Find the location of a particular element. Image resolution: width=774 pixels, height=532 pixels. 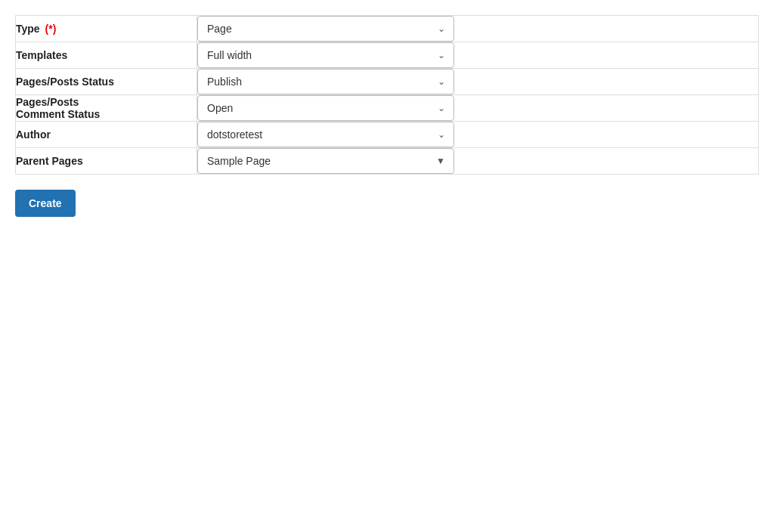

label-text-type: Type is located at coordinates (28, 29).